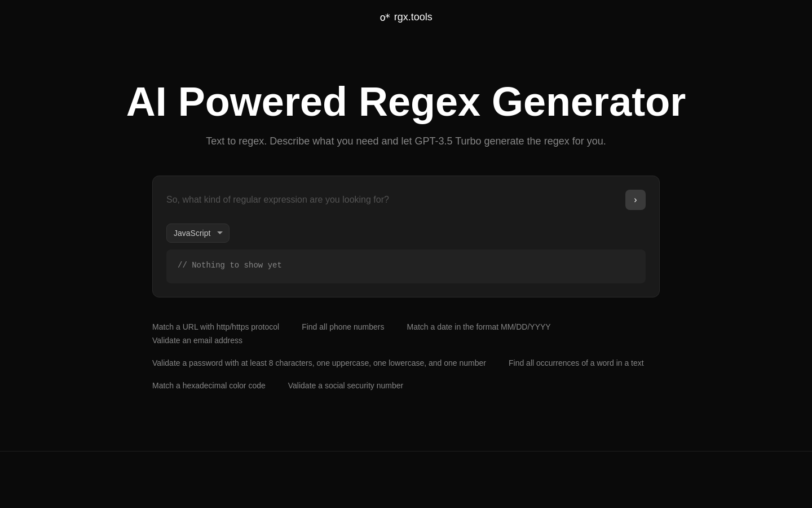 This screenshot has width=812, height=508. Describe the element at coordinates (636, 200) in the screenshot. I see `submit-button: ›` at that location.